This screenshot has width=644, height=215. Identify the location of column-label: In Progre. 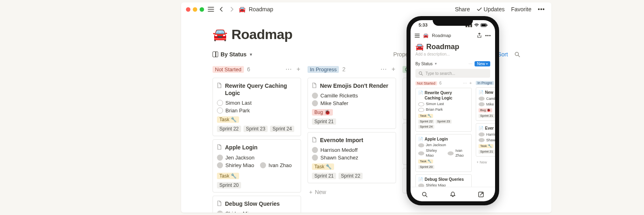
(485, 83).